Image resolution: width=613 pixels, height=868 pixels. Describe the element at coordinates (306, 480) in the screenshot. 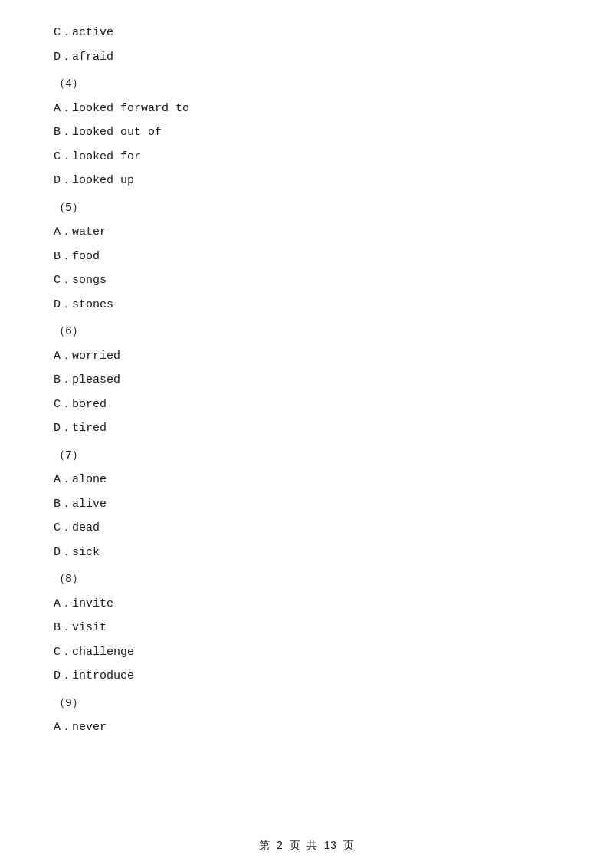

I see `option-item: A．alone` at that location.